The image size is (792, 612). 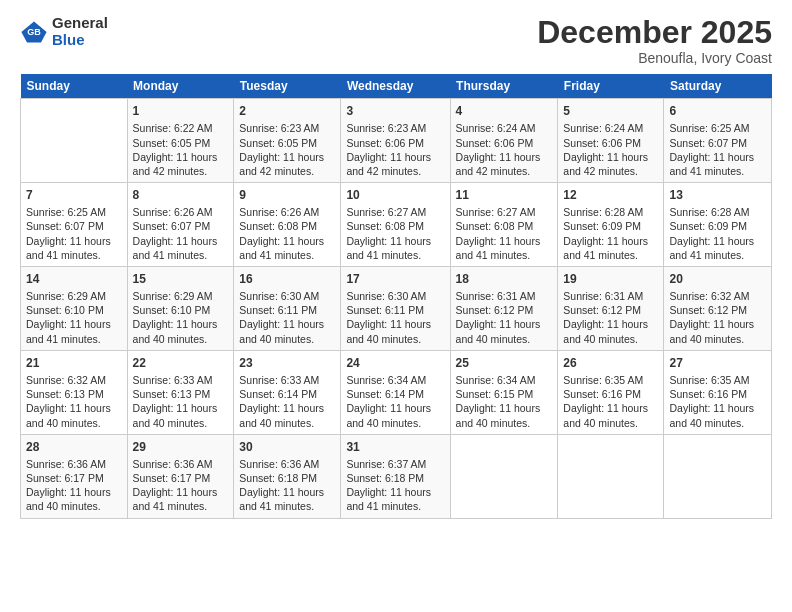 I want to click on day-header-thursday: Thursday, so click(x=504, y=86).